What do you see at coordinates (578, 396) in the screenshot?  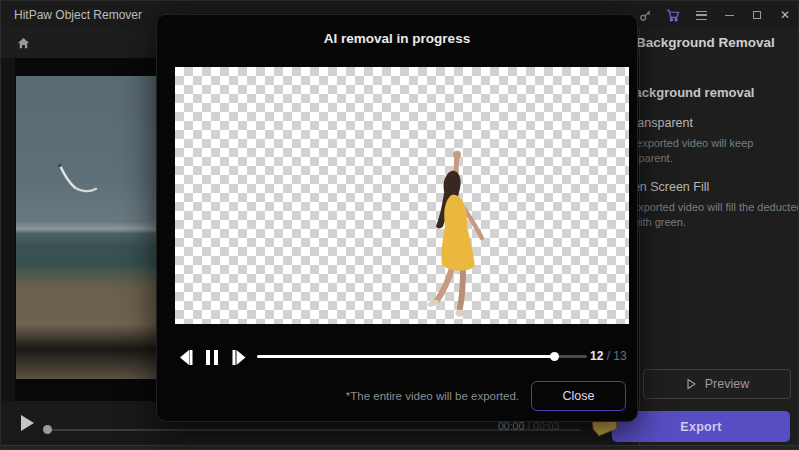 I see `close-button: Close` at bounding box center [578, 396].